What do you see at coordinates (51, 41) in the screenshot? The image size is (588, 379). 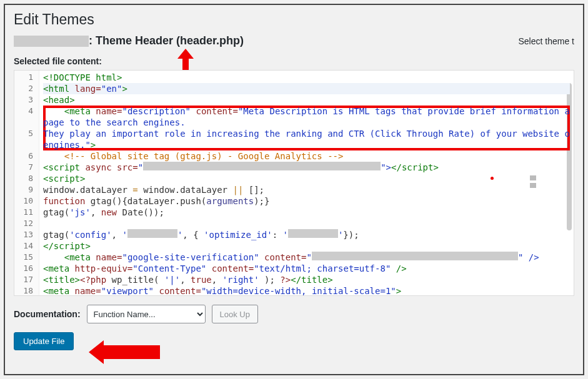 I see `redacted-theme-name` at bounding box center [51, 41].